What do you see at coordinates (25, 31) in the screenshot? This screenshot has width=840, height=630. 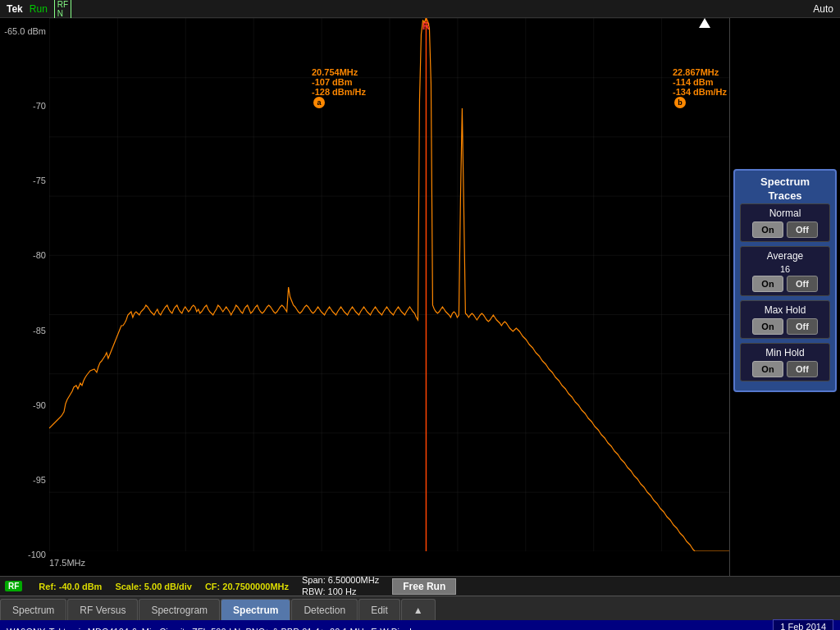 I see `y-label-1: -65.0 dBm` at bounding box center [25, 31].